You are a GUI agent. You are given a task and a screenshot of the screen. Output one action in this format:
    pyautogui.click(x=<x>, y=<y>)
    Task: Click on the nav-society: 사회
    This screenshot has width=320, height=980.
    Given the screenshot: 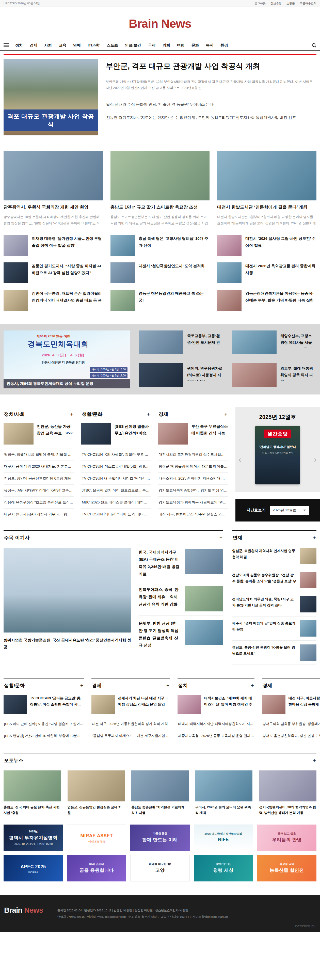 What is the action you would take?
    pyautogui.click(x=48, y=46)
    